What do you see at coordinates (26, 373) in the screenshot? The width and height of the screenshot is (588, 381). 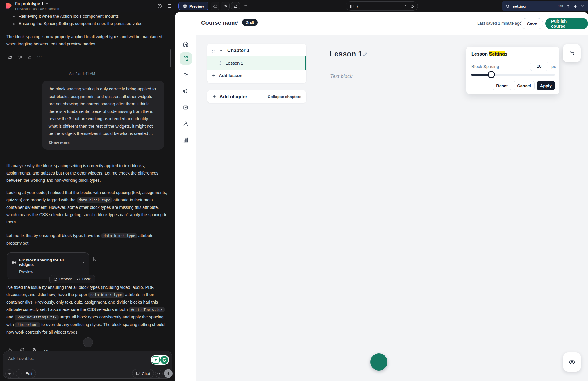 I see `edit-mode-button: Edit` at bounding box center [26, 373].